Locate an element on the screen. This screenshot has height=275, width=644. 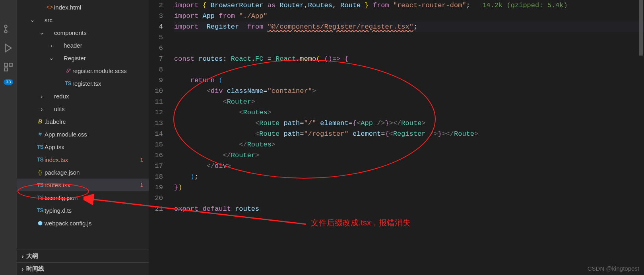
line-number: 14 is located at coordinates (156, 134).